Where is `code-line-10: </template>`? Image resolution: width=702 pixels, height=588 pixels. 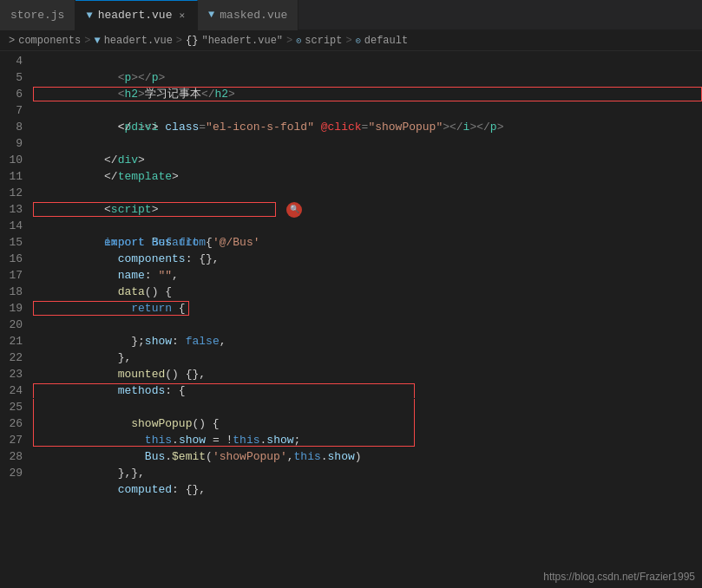
code-line-10: </template> is located at coordinates (368, 160).